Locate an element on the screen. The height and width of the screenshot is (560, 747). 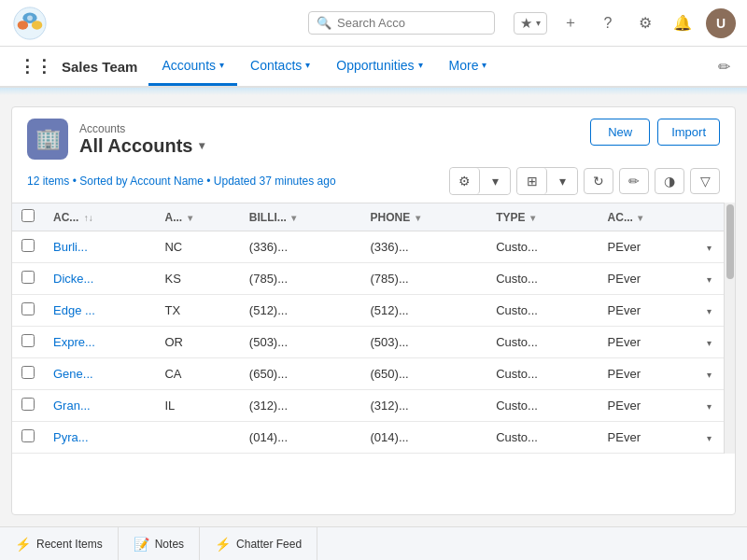
account-name-cell: Expre... is located at coordinates (99, 343).